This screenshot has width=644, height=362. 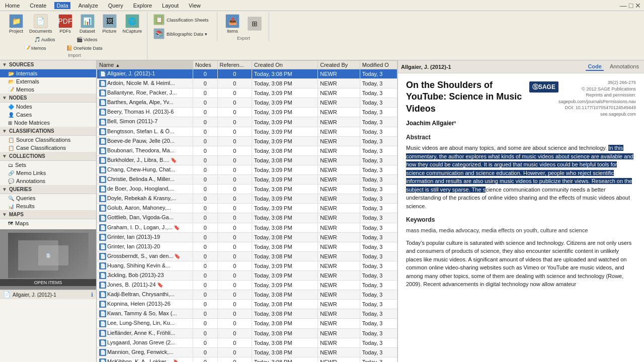 I want to click on table-row: 📄Burkholder, J., Libra, B....🔖00Today, 3…, so click(x=248, y=160).